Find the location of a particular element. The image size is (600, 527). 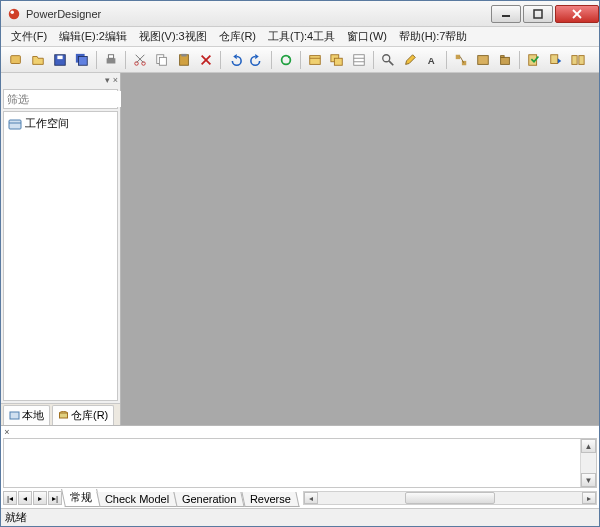

pin-icon: ▾ × is located at coordinates (112, 80).